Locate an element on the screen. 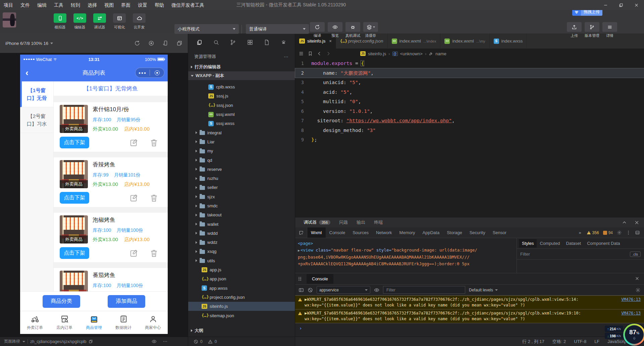 The width and height of the screenshot is (644, 346). debugger-tab-调试器: 调试器356 is located at coordinates (317, 222).